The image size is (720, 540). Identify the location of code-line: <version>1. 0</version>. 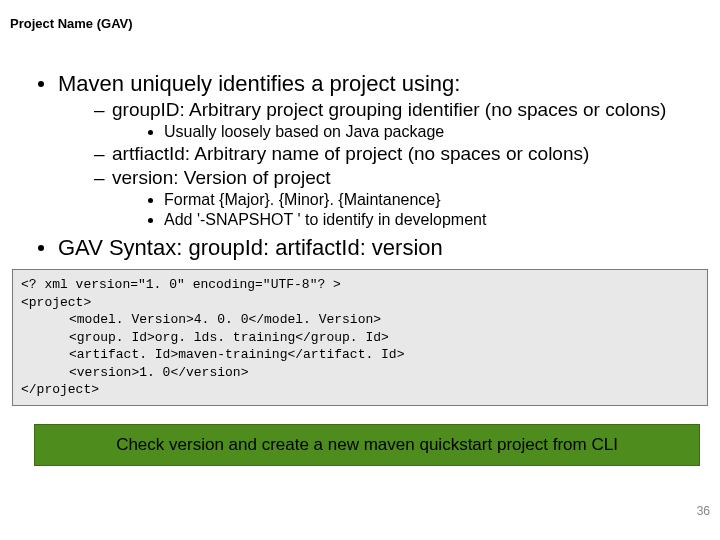
(134, 373).